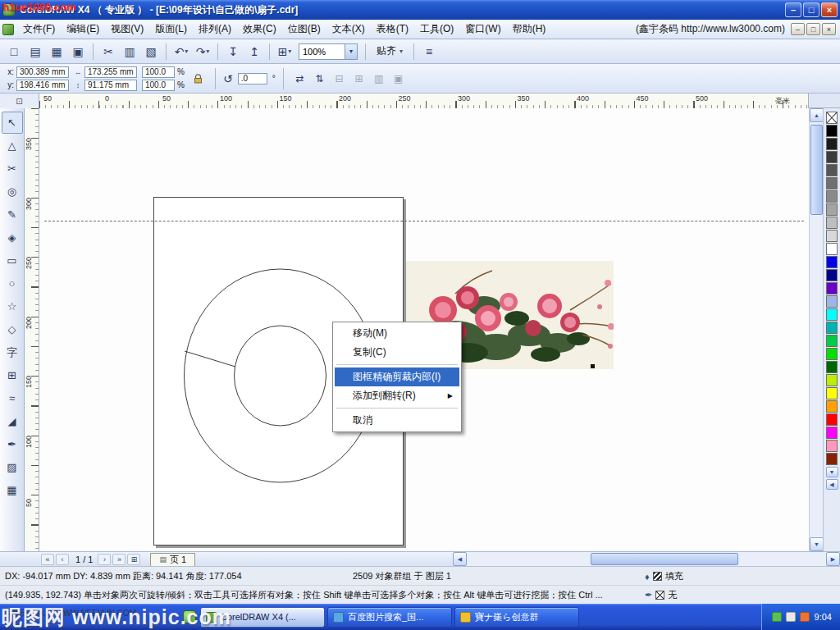  What do you see at coordinates (424, 101) in the screenshot?
I see `horizontal-ruler: 毫米 50050100150200250300350400450500` at bounding box center [424, 101].